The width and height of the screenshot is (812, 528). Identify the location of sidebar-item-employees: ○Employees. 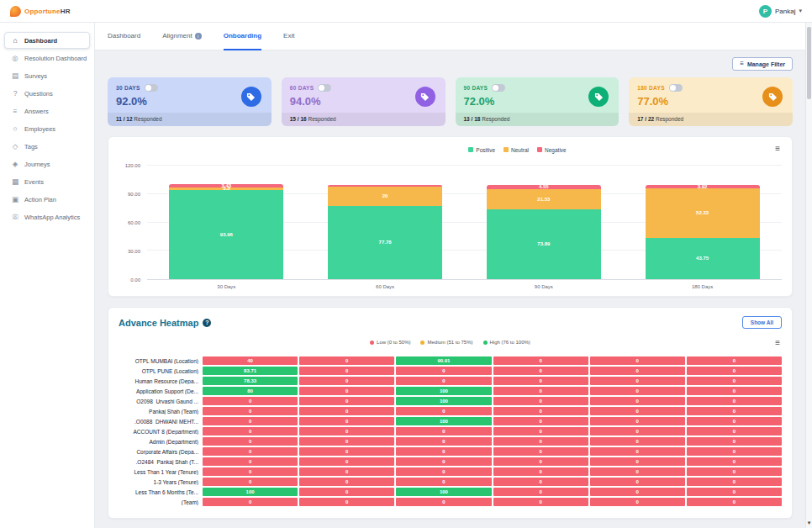
(47, 129).